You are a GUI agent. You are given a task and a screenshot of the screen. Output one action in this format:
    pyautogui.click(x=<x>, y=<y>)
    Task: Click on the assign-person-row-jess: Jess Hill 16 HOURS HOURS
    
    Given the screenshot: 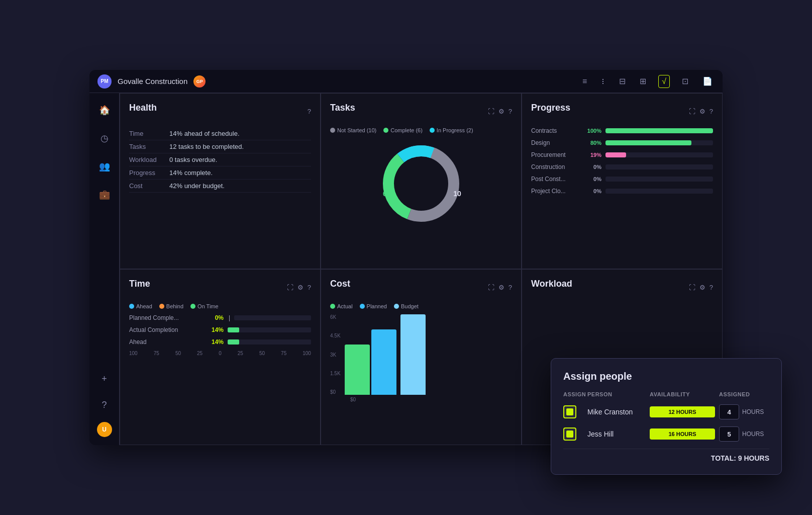 What is the action you would take?
    pyautogui.click(x=666, y=434)
    